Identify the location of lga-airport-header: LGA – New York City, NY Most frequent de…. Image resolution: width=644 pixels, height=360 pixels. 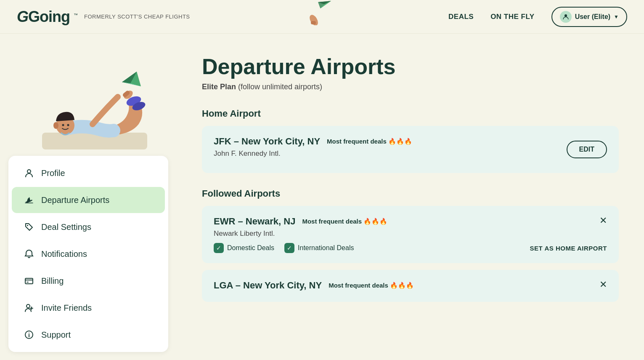
(411, 285).